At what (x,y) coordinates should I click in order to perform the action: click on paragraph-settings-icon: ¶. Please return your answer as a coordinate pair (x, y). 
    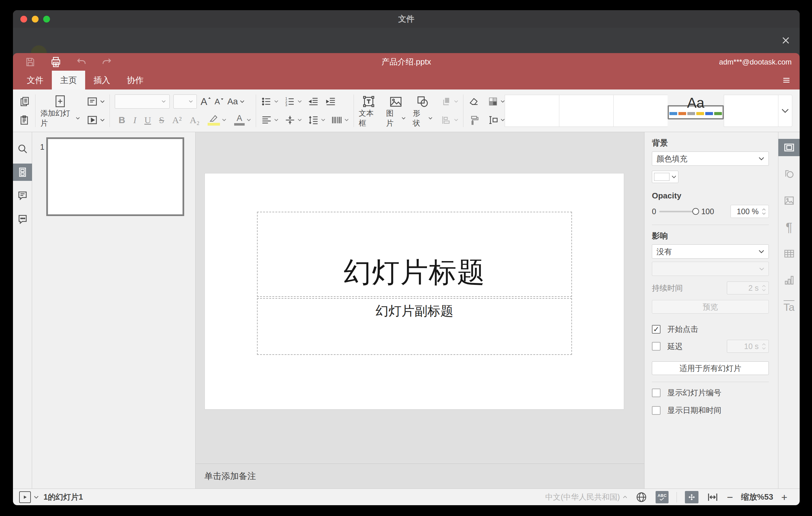
    Looking at the image, I should click on (789, 227).